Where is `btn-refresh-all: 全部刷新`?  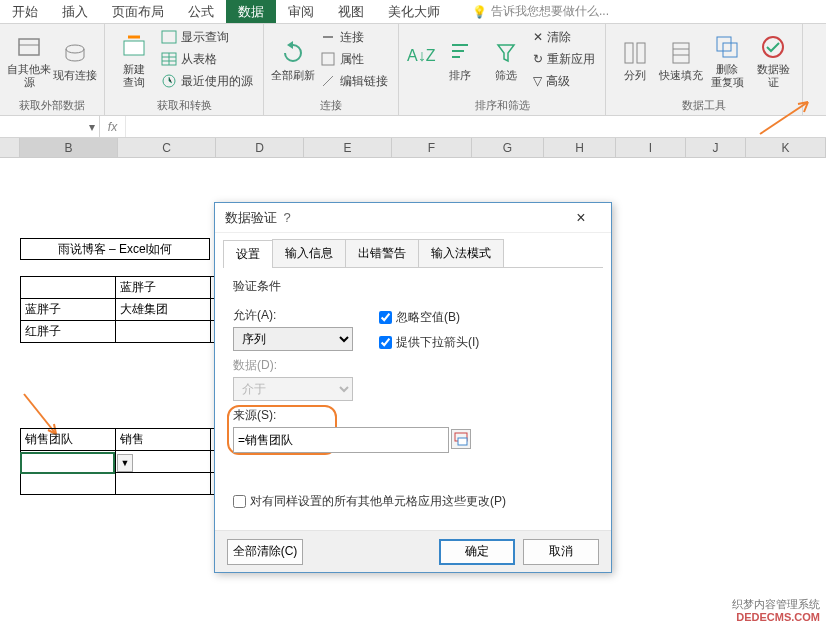 btn-refresh-all: 全部刷新 is located at coordinates (293, 61).